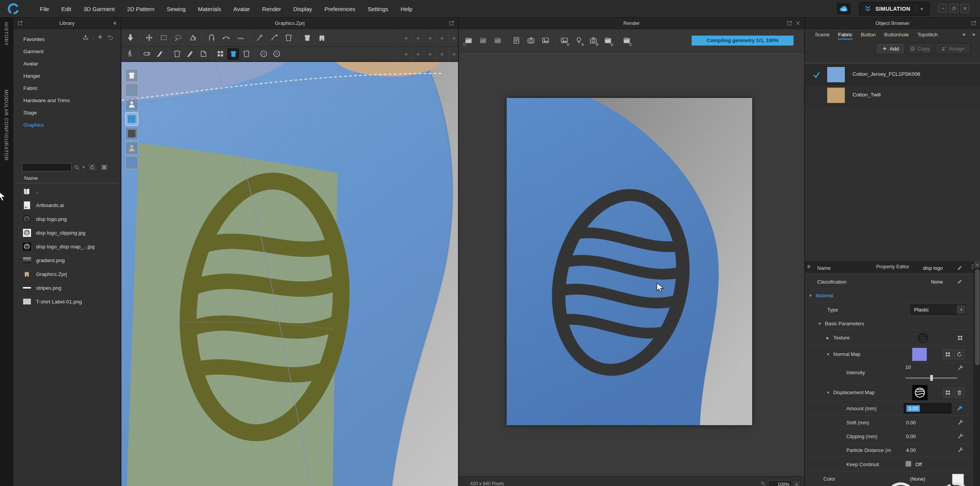  I want to click on library-category-stage: Stage, so click(67, 113).